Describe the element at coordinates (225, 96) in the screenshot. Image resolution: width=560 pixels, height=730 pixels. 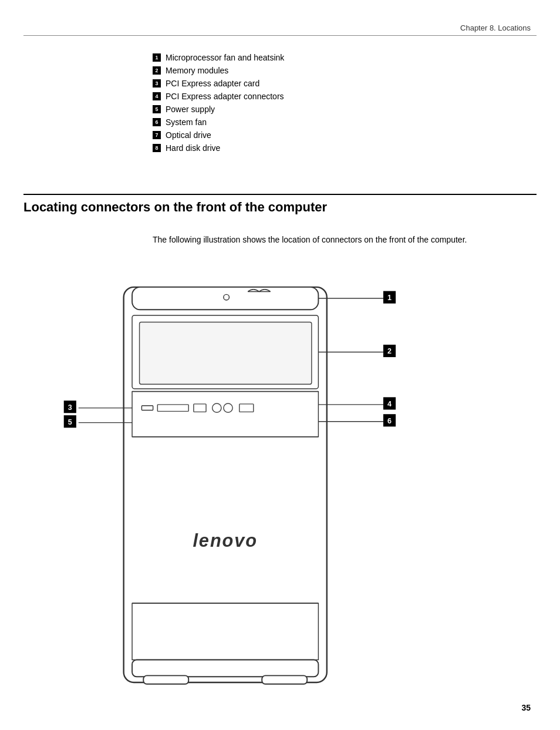
I see `item-text: PCI Express adapter connectors` at that location.